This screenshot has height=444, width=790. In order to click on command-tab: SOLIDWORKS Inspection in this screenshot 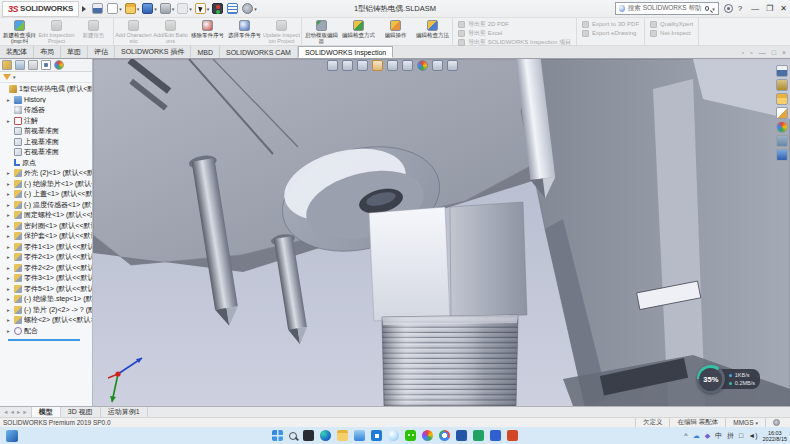, I will do `click(346, 52)`.